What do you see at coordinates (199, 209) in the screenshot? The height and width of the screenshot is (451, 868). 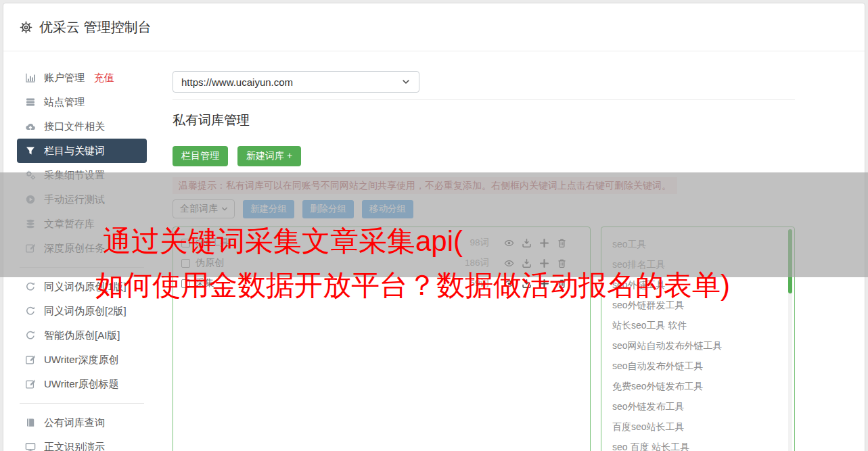 I see `thesaurus-filter-value: 全部词库` at bounding box center [199, 209].